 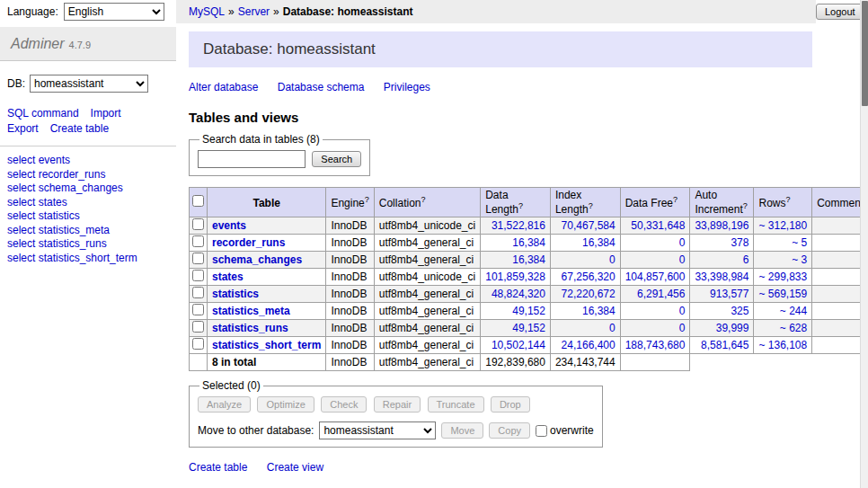 I want to click on data-length-link: 31,522,816, so click(x=518, y=226).